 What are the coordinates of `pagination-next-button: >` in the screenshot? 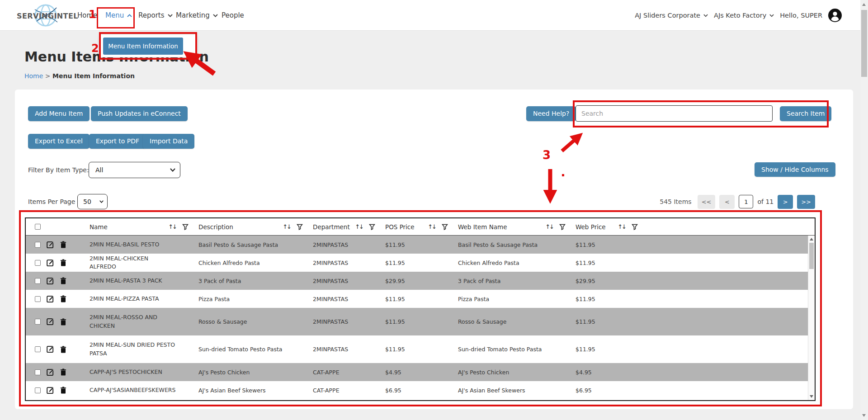 It's located at (785, 202).